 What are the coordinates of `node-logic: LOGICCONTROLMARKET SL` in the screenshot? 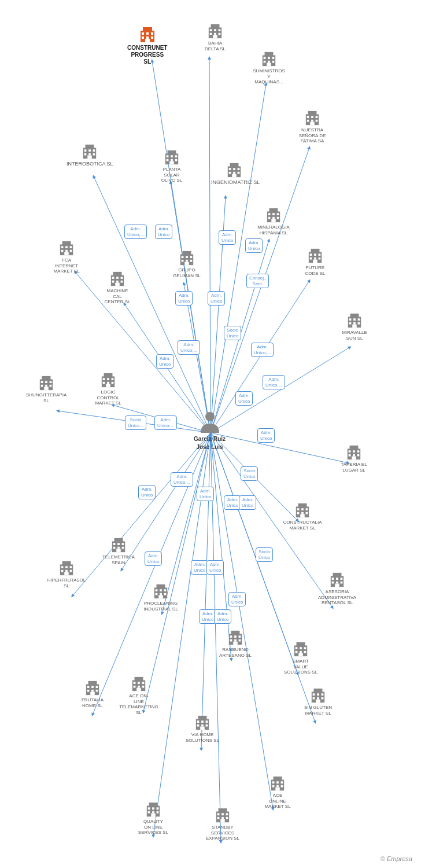 It's located at (108, 389).